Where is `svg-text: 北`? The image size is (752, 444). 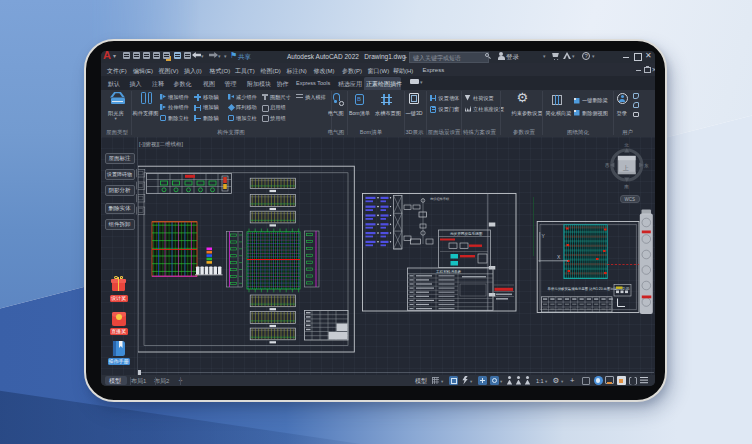
svg-text: 北 is located at coordinates (626, 146).